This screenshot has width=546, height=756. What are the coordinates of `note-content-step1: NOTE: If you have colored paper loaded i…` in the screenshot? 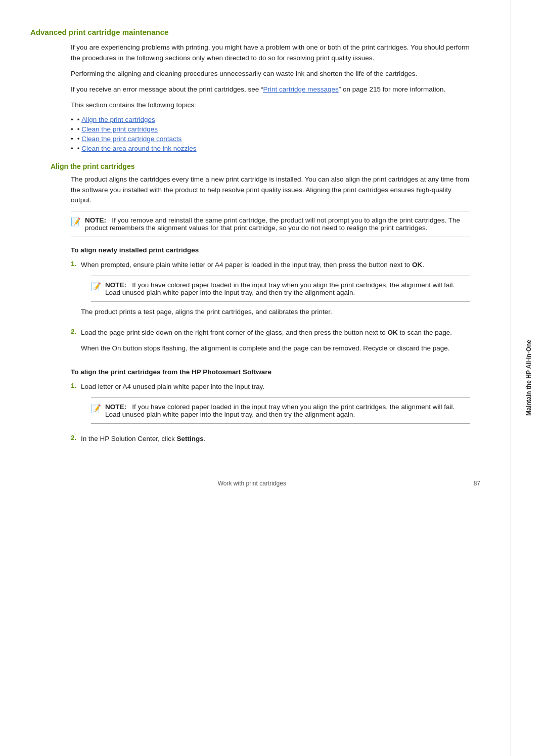 It's located at (288, 289).